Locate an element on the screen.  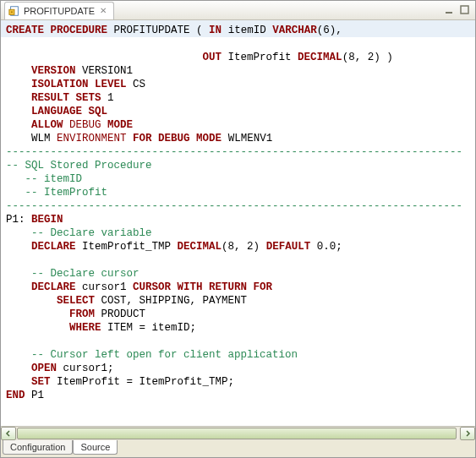
close-icon: ✕ is located at coordinates (103, 10).